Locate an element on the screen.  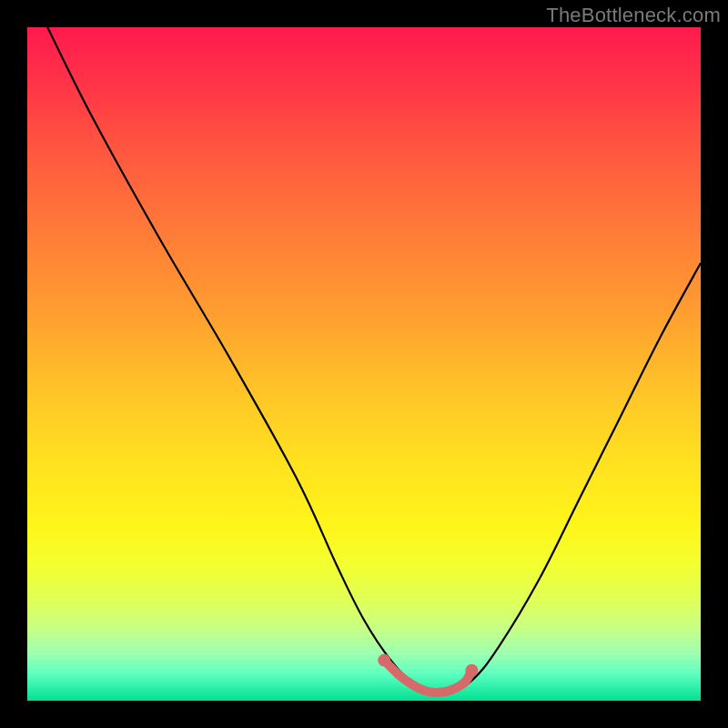
plateau-path is located at coordinates (428, 677).